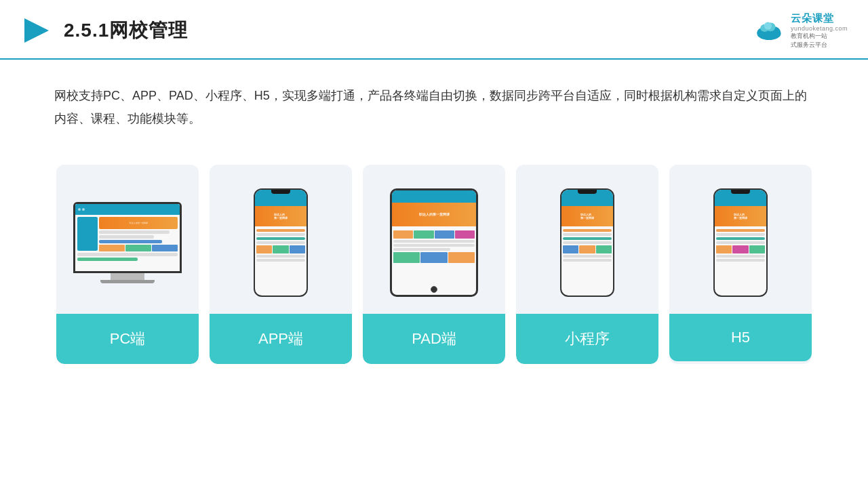 This screenshot has height=488, width=868. What do you see at coordinates (434, 214) in the screenshot?
I see `tablet-banner-text: 职达人的第一堂网课` at bounding box center [434, 214].